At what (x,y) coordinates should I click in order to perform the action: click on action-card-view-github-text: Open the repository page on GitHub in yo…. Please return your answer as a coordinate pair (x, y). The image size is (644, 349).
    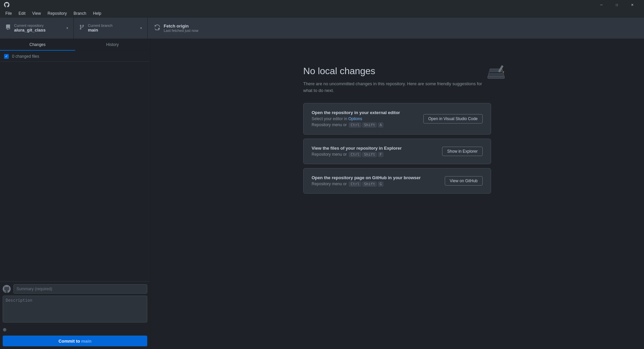
    Looking at the image, I should click on (375, 181).